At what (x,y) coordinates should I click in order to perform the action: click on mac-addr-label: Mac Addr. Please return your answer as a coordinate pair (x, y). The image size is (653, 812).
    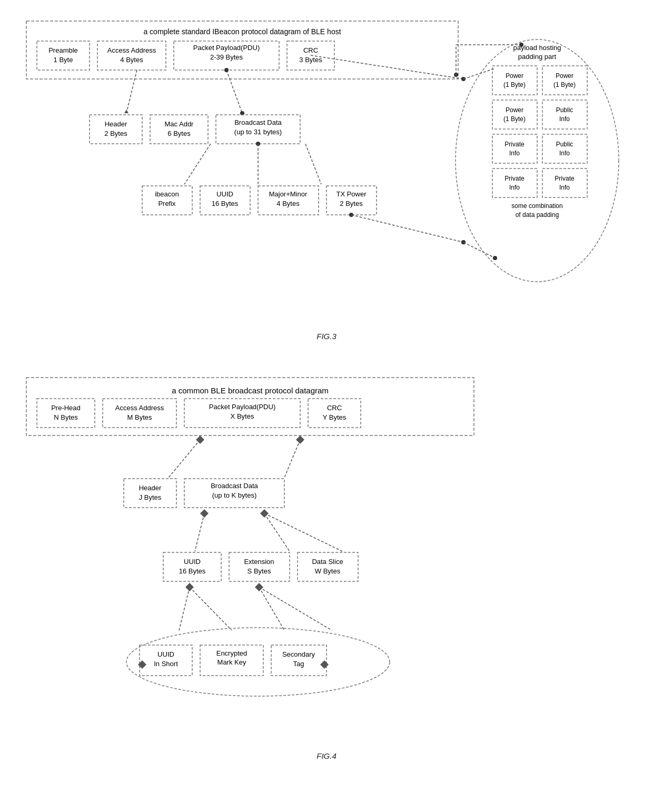
    Looking at the image, I should click on (180, 124).